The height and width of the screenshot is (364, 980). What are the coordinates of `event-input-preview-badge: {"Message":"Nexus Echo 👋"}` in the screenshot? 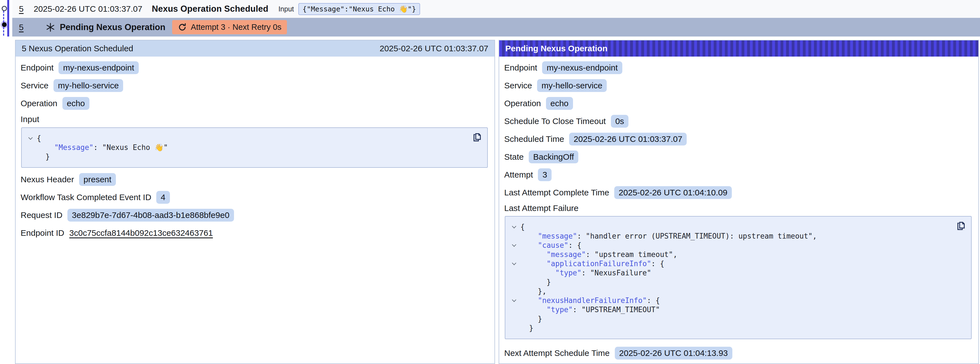 It's located at (359, 9).